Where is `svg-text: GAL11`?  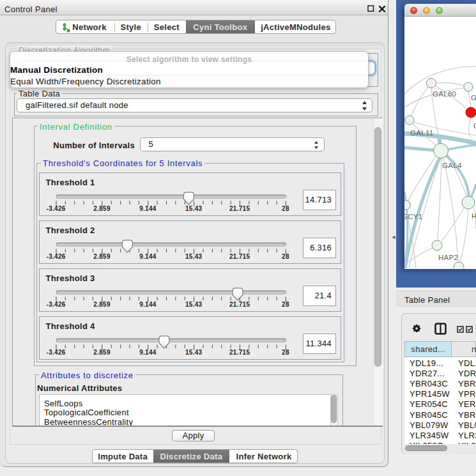
svg-text: GAL11 is located at coordinates (422, 133).